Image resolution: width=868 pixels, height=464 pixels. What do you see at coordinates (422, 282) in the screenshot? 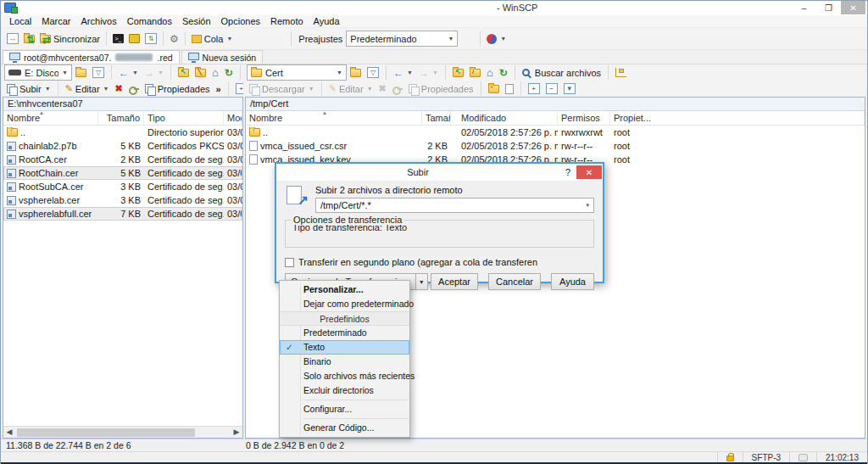
I see `chevron-down-icon: ▼` at bounding box center [422, 282].